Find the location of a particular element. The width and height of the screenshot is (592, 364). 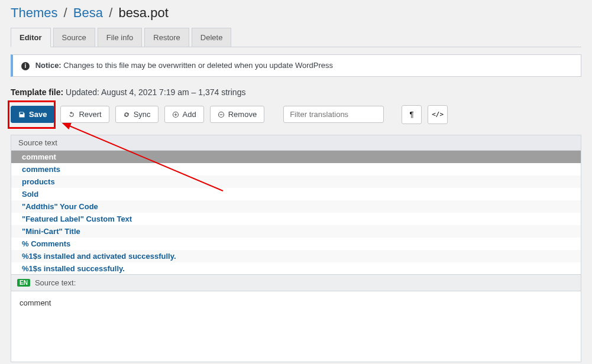

add-button: Add is located at coordinates (185, 115).